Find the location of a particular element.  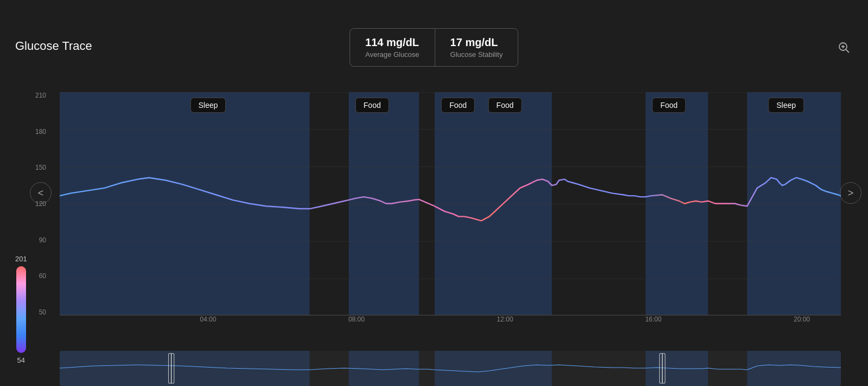

y-label: 180 is located at coordinates (41, 132).